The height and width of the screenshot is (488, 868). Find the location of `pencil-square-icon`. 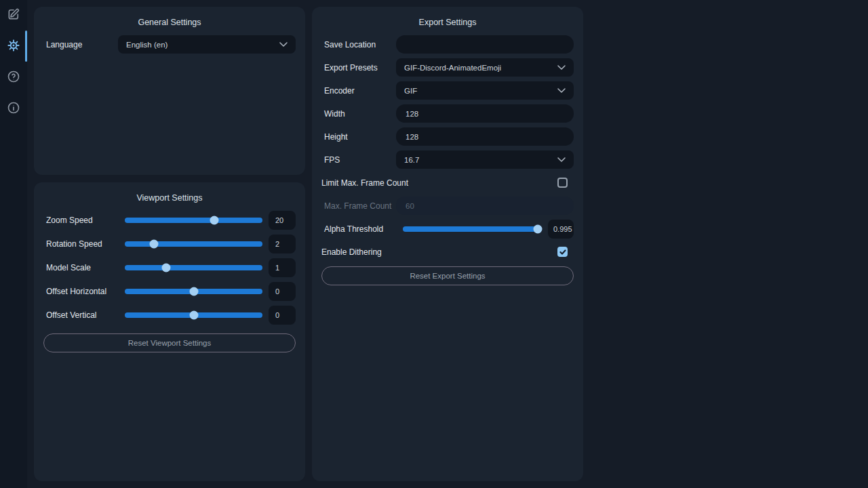

pencil-square-icon is located at coordinates (14, 14).